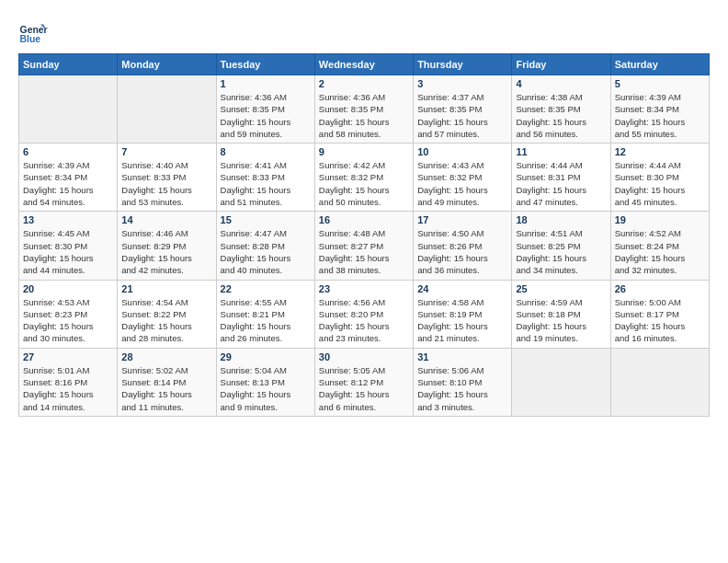 The height and width of the screenshot is (563, 728). What do you see at coordinates (364, 314) in the screenshot?
I see `calendar-week-row: 20Sunrise: 4:53 AM Sunset: 8:23 PM Dayli…` at bounding box center [364, 314].